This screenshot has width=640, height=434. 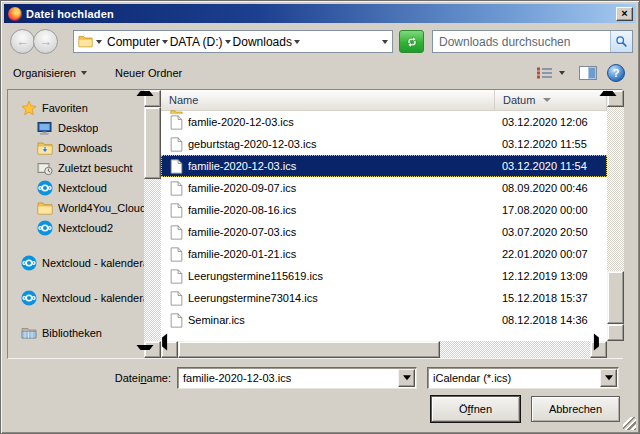 I want to click on recent-icon, so click(x=45, y=168).